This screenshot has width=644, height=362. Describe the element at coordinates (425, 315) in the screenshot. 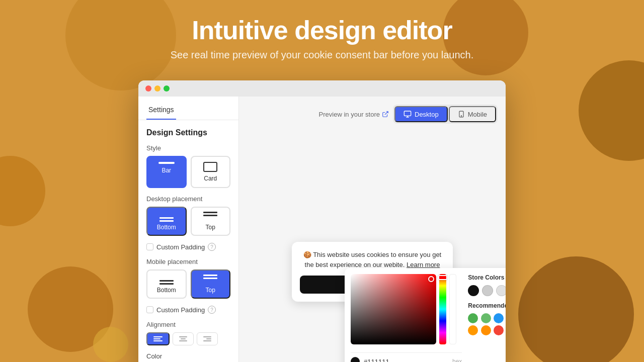

I see `color-picker-popup: #111111 hex Store Colors Recomm` at that location.